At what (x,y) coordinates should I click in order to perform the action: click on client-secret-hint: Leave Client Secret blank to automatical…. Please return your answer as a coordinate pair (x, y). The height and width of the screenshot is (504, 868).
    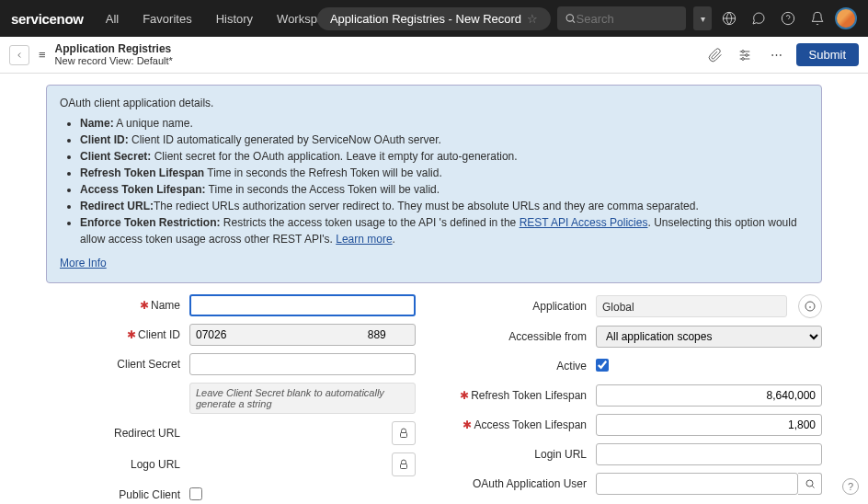
    Looking at the image, I should click on (303, 398).